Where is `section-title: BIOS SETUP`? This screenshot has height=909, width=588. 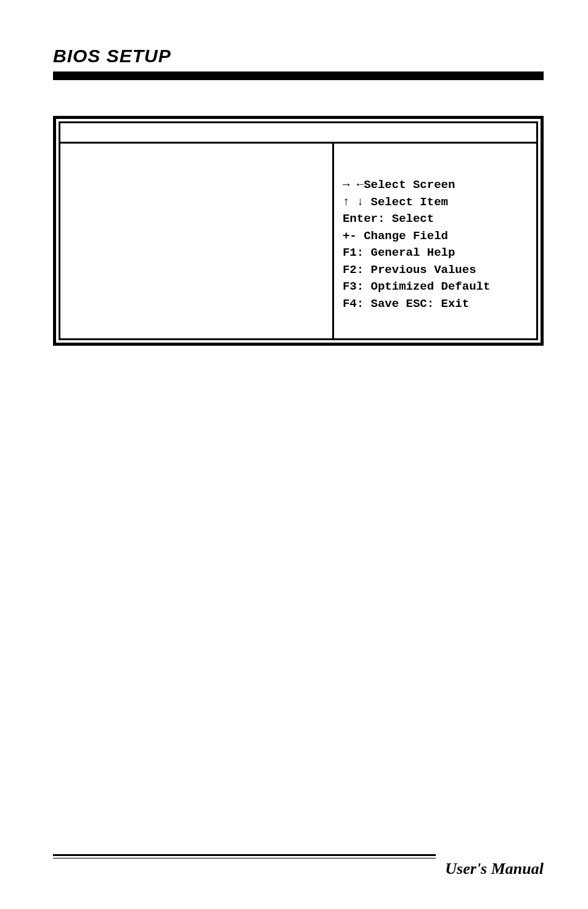 section-title: BIOS SETUP is located at coordinates (298, 56).